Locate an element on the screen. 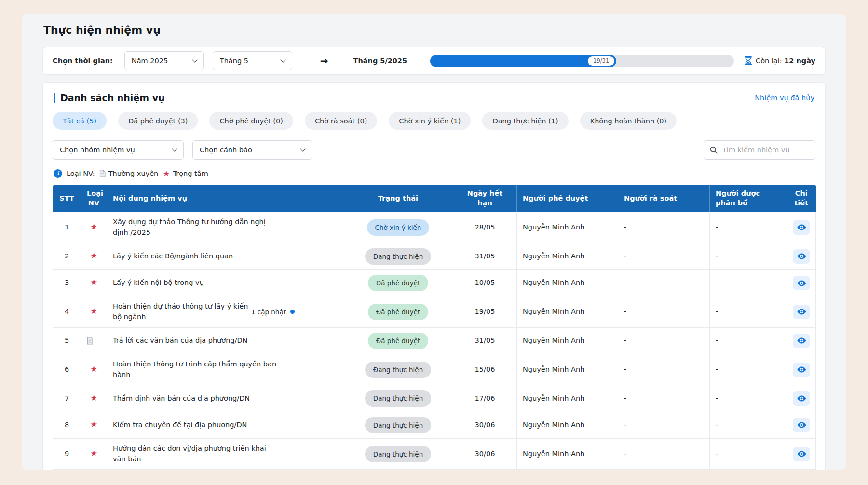  task-name-cell: Hướng dẫn các đơn vị/địa phương triển kh… is located at coordinates (225, 454).